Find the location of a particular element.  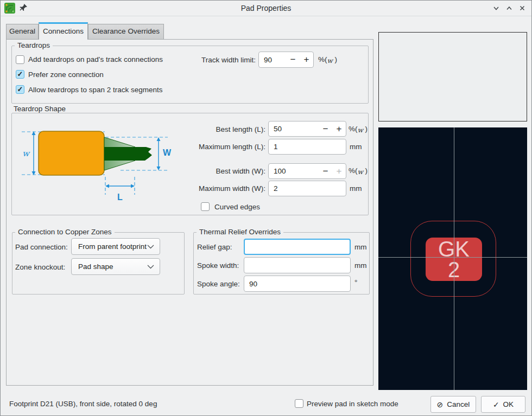

max-width-unit: mm is located at coordinates (356, 189).